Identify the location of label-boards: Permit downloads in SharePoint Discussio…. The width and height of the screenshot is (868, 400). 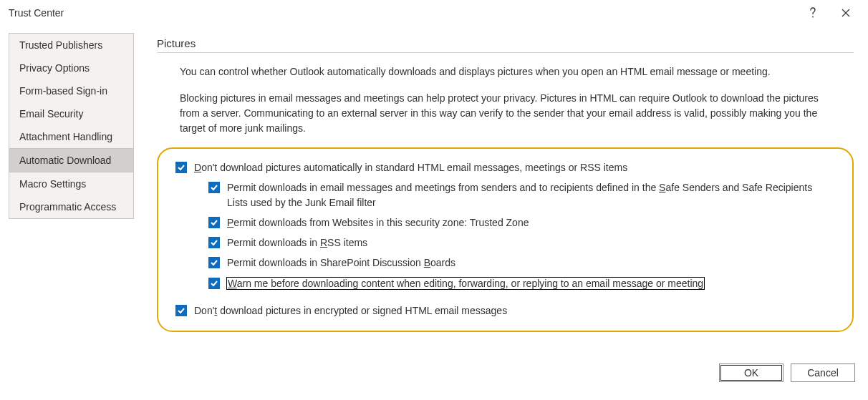
(341, 263).